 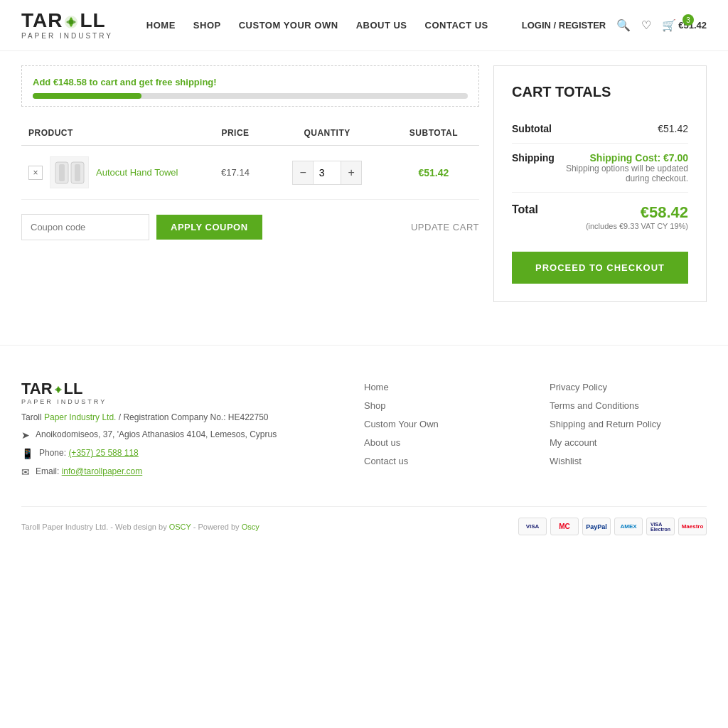 I want to click on subtotal-label: Subtotal, so click(x=532, y=129).